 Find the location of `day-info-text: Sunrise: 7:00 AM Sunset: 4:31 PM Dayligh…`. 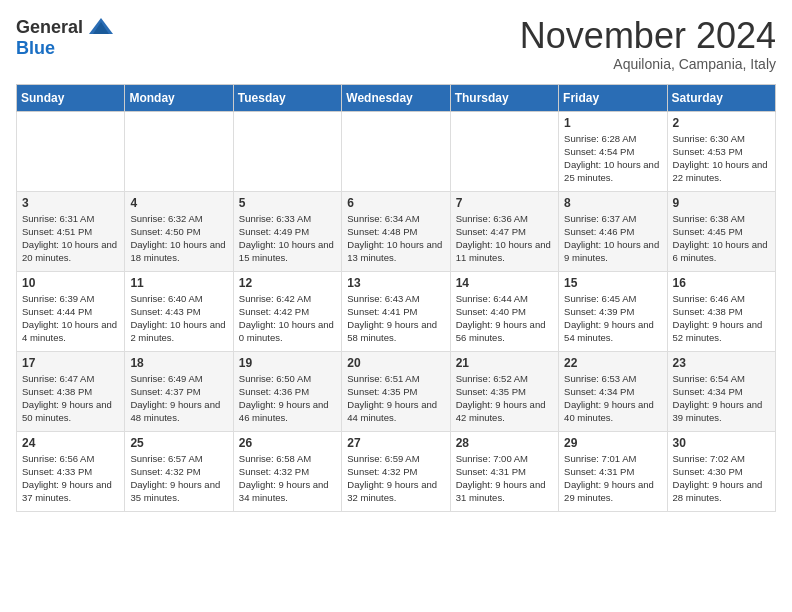

day-info-text: Sunrise: 7:00 AM Sunset: 4:31 PM Dayligh… is located at coordinates (504, 478).